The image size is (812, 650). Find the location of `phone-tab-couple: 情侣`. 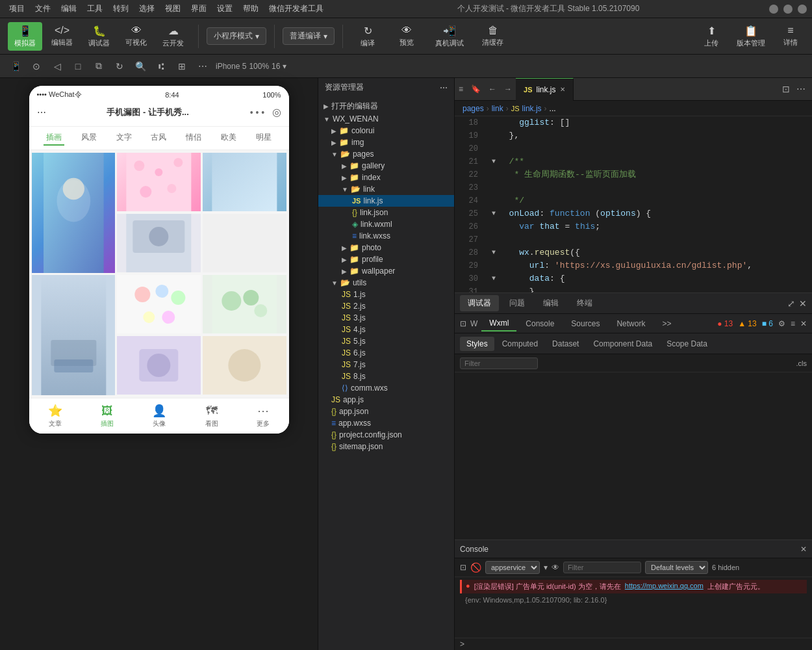

phone-tab-couple: 情侣 is located at coordinates (194, 138).